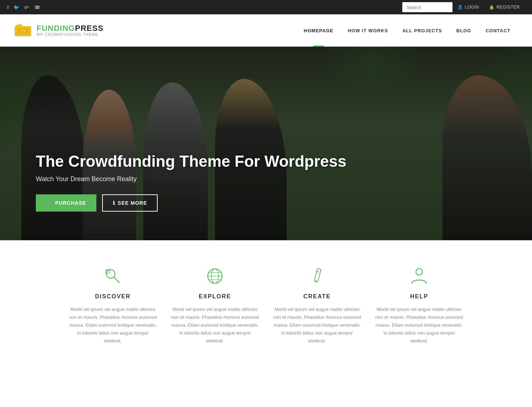 This screenshot has width=532, height=407. I want to click on facebook-icon: f, so click(8, 7).